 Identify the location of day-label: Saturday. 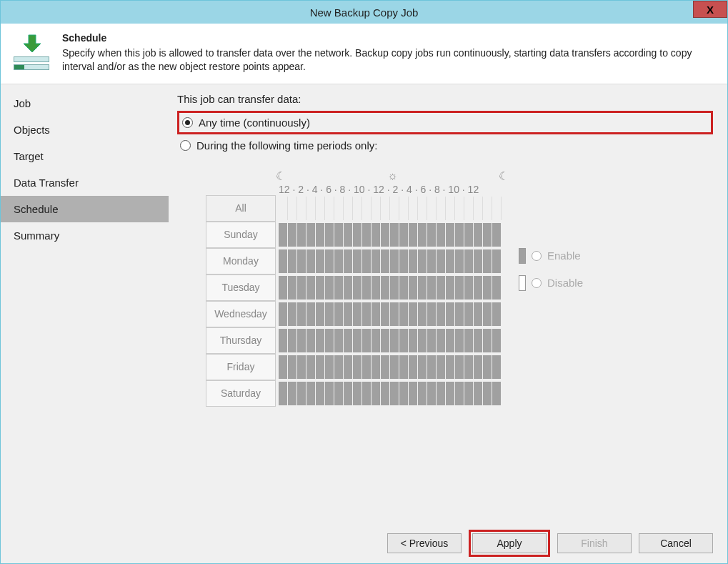
(241, 393).